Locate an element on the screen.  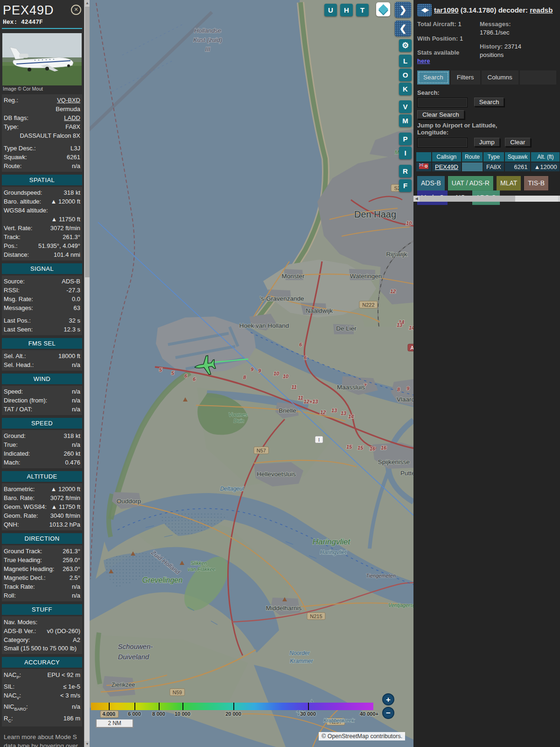
legend-chip-tis-b: TIS-B is located at coordinates (536, 183).